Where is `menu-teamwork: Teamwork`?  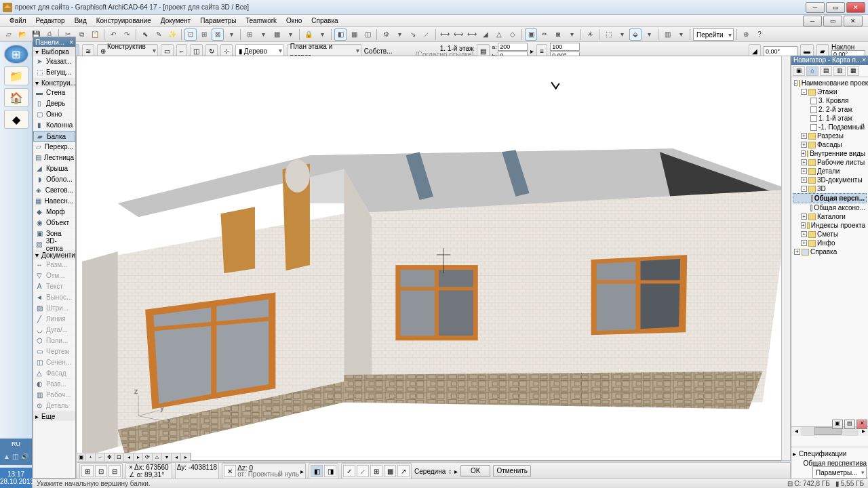 menu-teamwork: Teamwork is located at coordinates (262, 20).